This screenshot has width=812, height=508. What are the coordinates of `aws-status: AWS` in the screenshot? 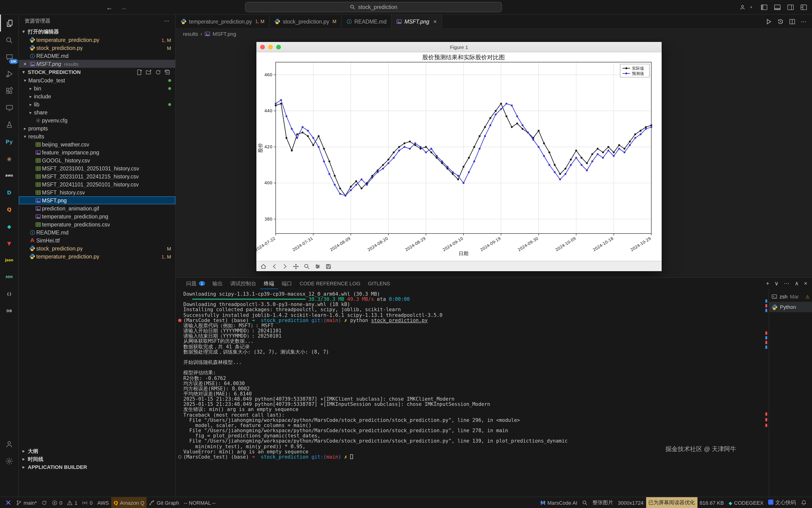 It's located at (103, 503).